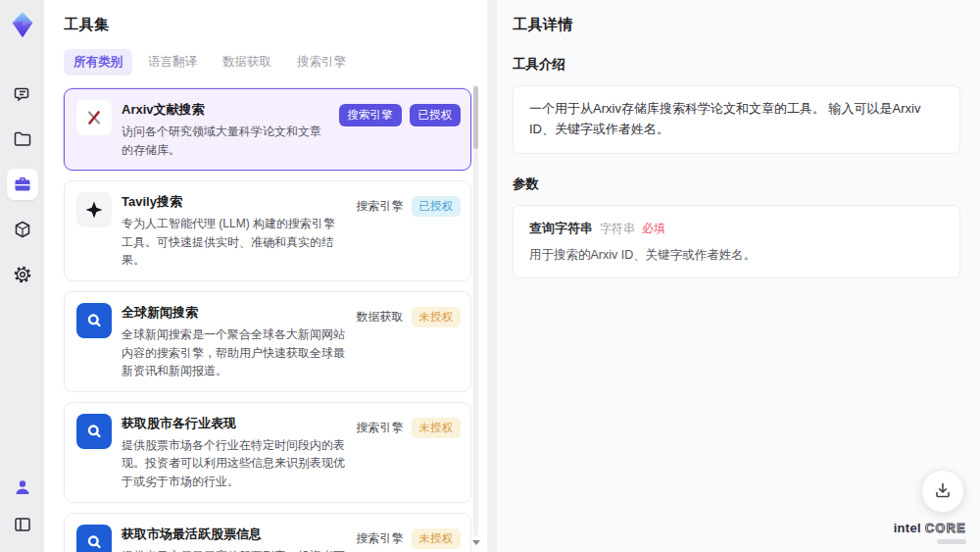 The height and width of the screenshot is (552, 980). What do you see at coordinates (476, 310) in the screenshot?
I see `list-scrollbar` at bounding box center [476, 310].